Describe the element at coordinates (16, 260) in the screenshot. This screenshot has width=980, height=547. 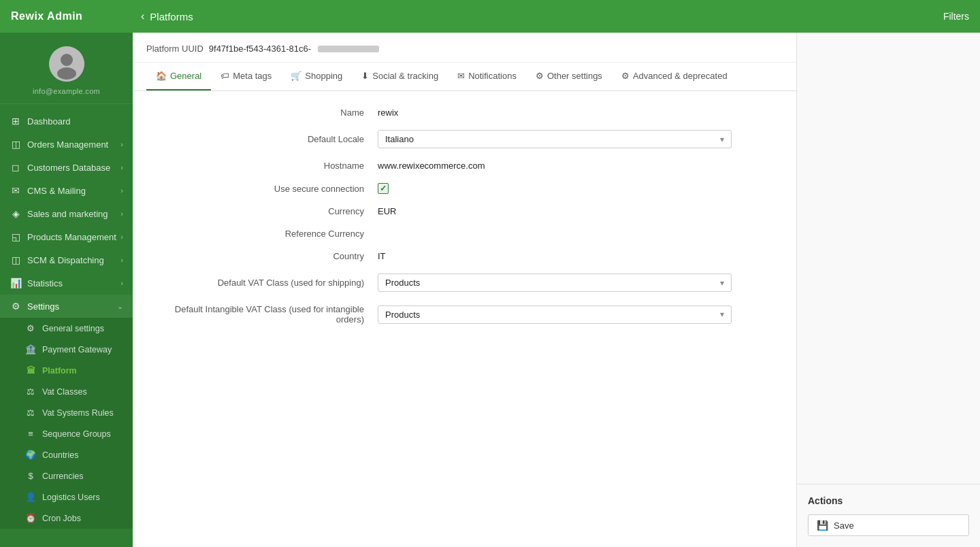
I see `scm-icon: ◫` at that location.